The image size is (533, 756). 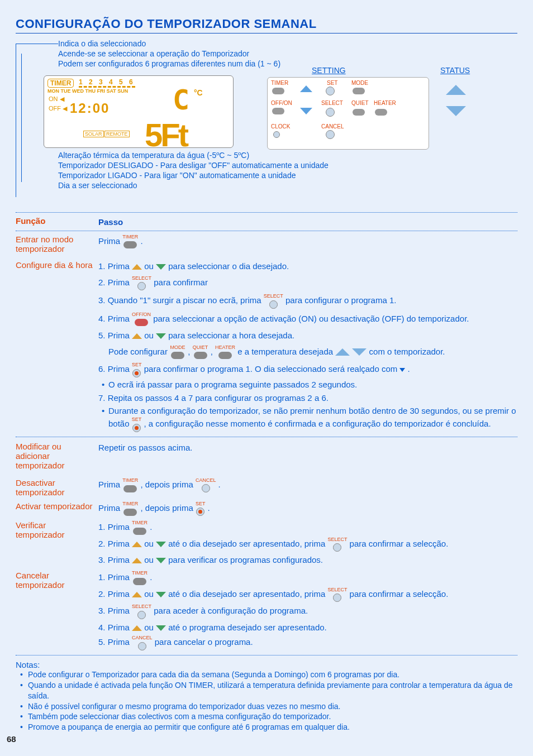 I want to click on text: para cancelar o programa., so click(x=204, y=642).